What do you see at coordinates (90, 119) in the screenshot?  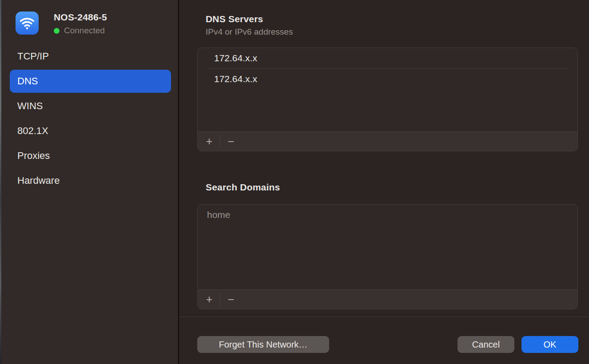 I see `sidebar-nav: TCP/IP DNS WINS 802.1X Proxies Hardware` at bounding box center [90, 119].